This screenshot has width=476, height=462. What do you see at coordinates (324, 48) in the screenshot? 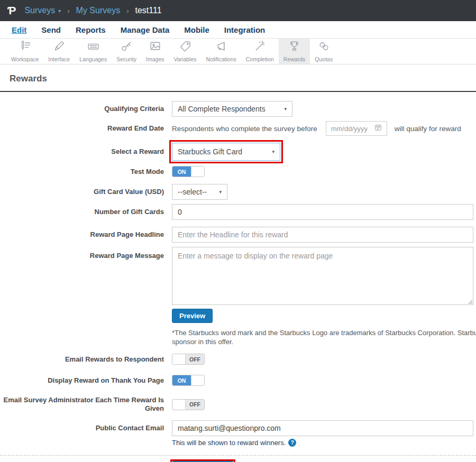
I see `chain-links-icon` at bounding box center [324, 48].